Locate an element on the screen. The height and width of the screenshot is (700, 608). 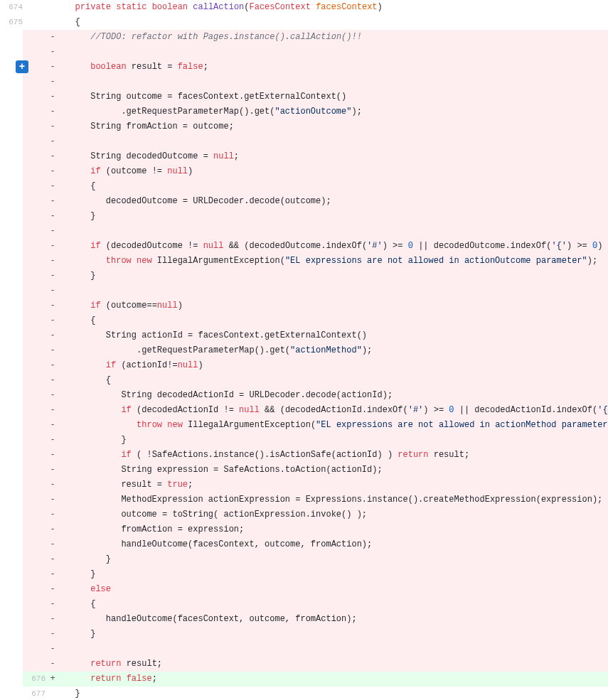
code-content: decodedOutcome = URLDecoder.decode(outco… is located at coordinates (334, 202).